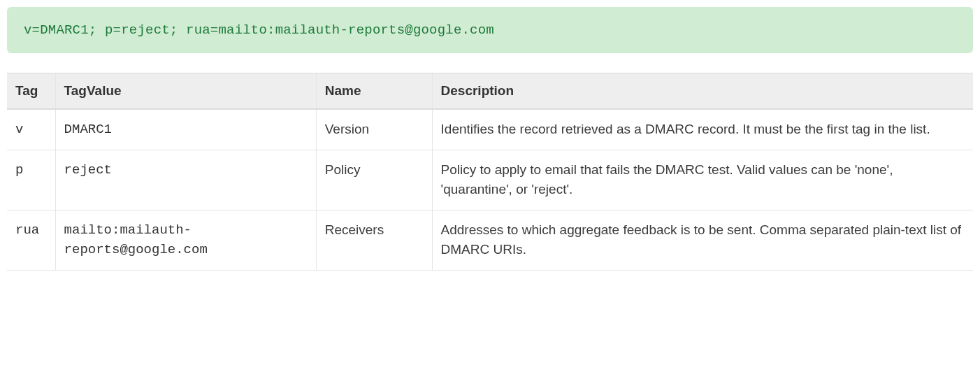 This screenshot has height=365, width=980. What do you see at coordinates (490, 92) in the screenshot?
I see `table-header-row: Tag TagValue Name Description` at bounding box center [490, 92].